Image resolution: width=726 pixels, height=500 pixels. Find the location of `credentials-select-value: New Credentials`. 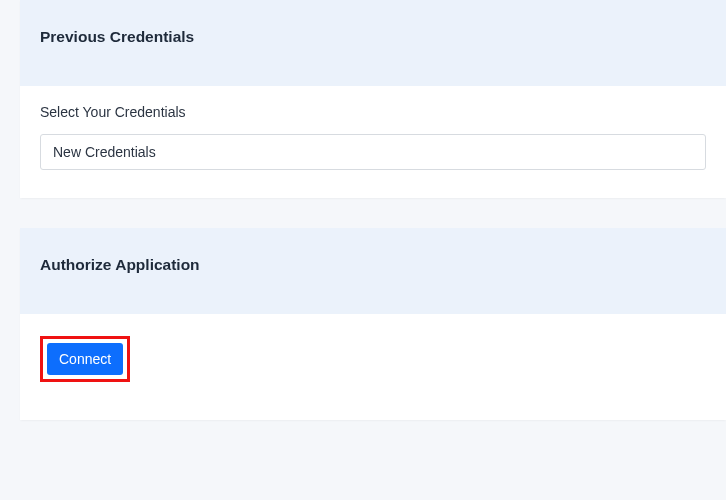

credentials-select-value: New Credentials is located at coordinates (104, 152).